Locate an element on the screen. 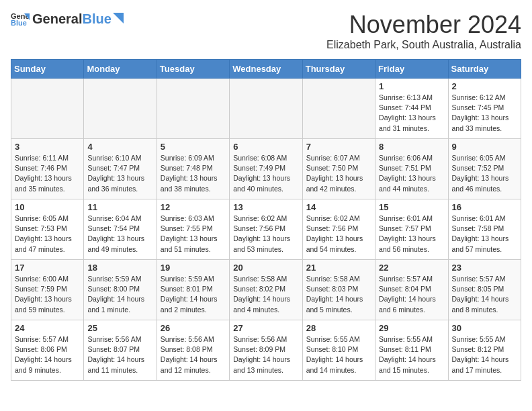 The height and width of the screenshot is (411, 532). calendar-cell: 10Sunrise: 6:05 AM Sunset: 7:53 PM Dayli… is located at coordinates (48, 230).